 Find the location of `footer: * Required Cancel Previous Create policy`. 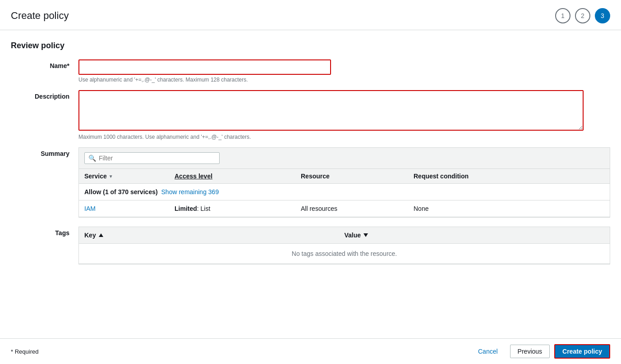

footer: * Required Cancel Previous Create policy is located at coordinates (310, 351).